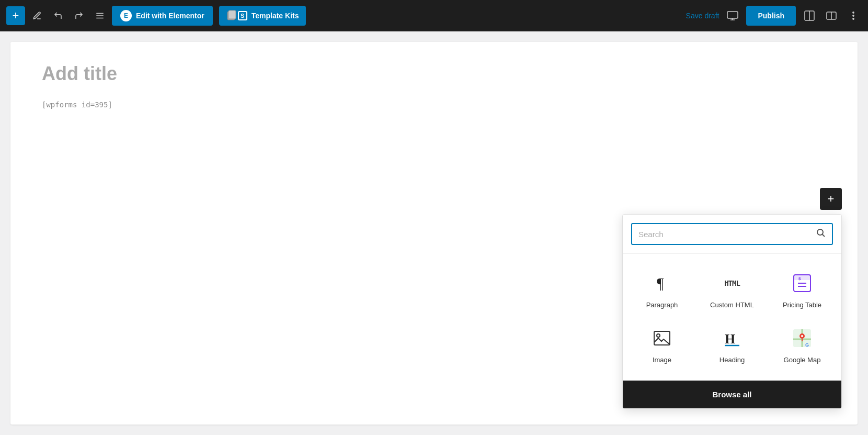 Image resolution: width=868 pixels, height=435 pixels. What do you see at coordinates (831, 199) in the screenshot?
I see `add-block-popup-button: +` at bounding box center [831, 199].